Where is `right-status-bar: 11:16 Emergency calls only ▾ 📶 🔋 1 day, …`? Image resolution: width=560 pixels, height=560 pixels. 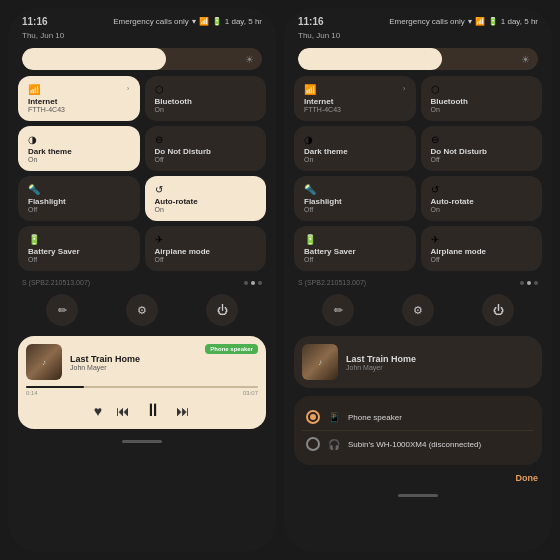 right-status-bar: 11:16 Emergency calls only ▾ 📶 🔋 1 day, … is located at coordinates (418, 20).